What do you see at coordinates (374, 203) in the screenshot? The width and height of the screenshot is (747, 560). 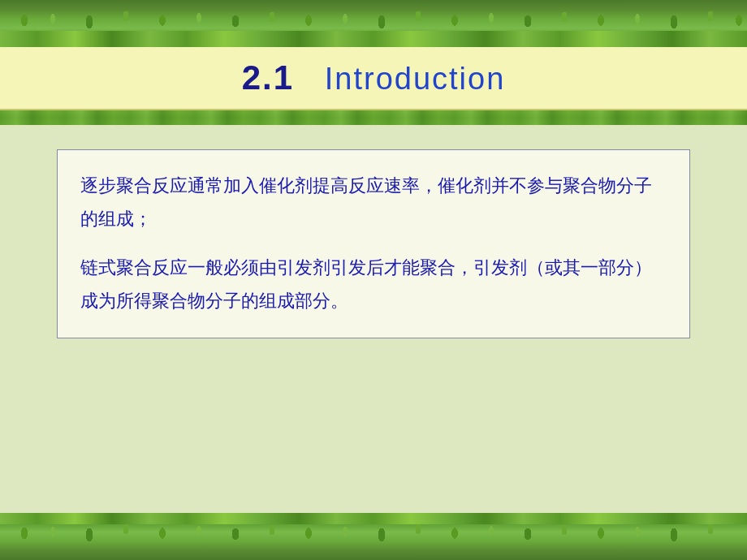 I see `paragraph-1: 逐步聚合反应通常加入催化剂提高反应速率，催化剂并不参与聚合物分子的组成；` at bounding box center [374, 203].